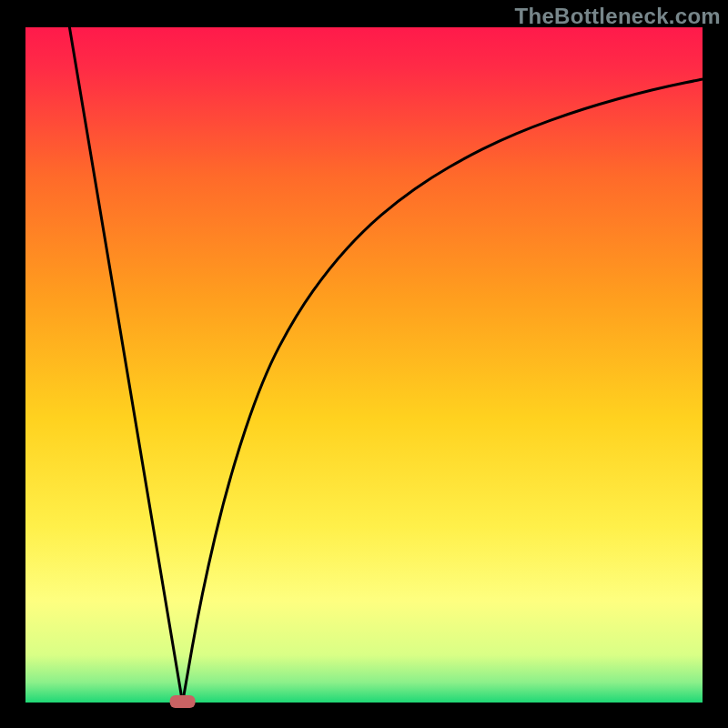 The image size is (728, 728). Describe the element at coordinates (618, 16) in the screenshot. I see `watermark-text: TheBottleneck.com` at that location.